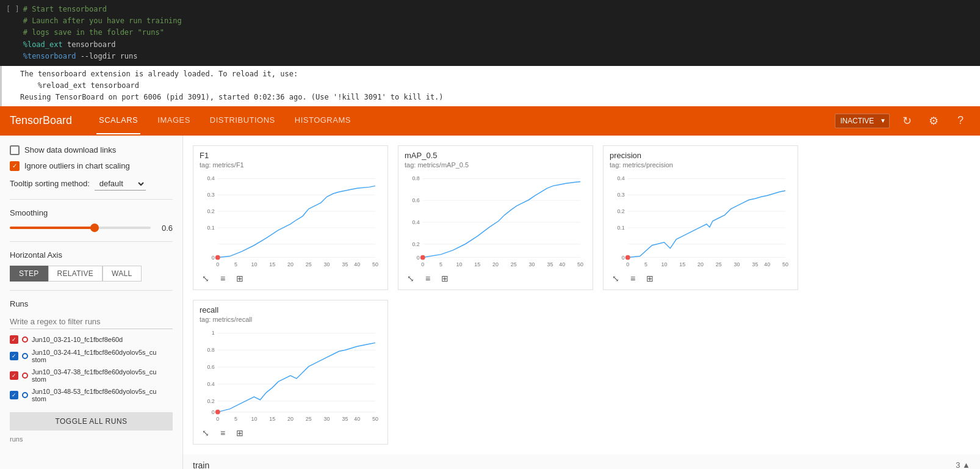 This screenshot has width=980, height=469. I want to click on slider-thumb, so click(95, 228).